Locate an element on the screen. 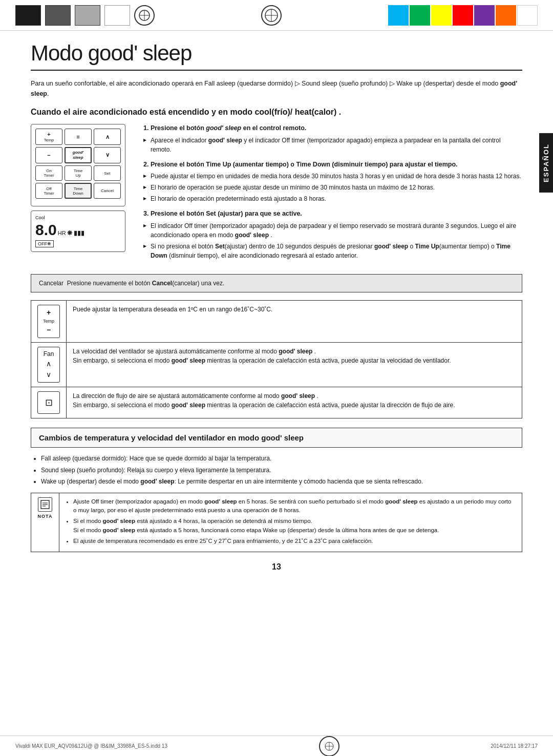 This screenshot has height=756, width=553. remote-btn-good-sleep: good'sleep is located at coordinates (78, 155).